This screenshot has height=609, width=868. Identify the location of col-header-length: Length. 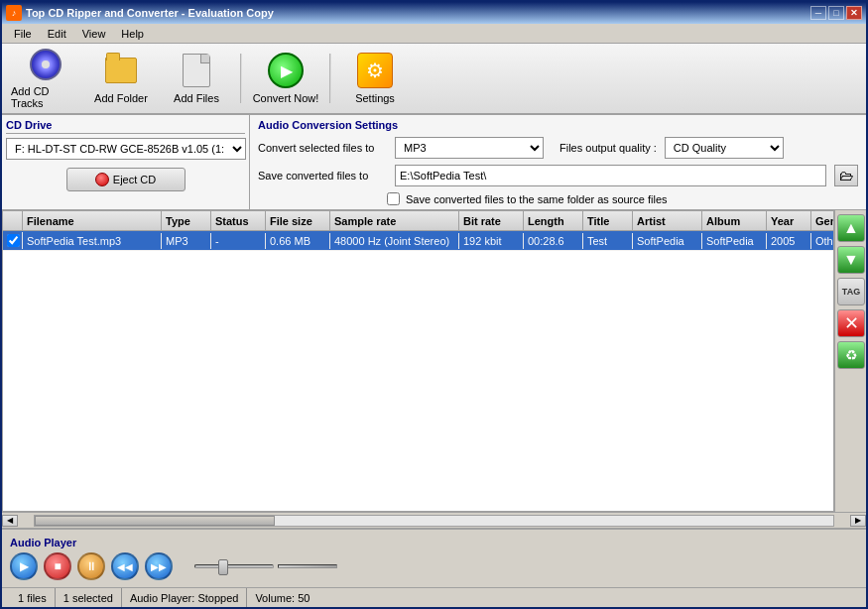
(554, 220).